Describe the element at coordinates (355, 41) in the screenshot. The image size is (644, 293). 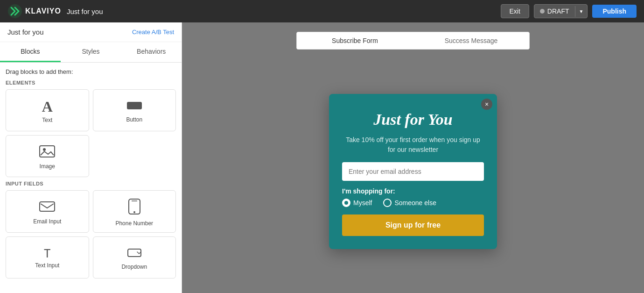
I see `subscribe-form-tab: Subscribe Form` at that location.